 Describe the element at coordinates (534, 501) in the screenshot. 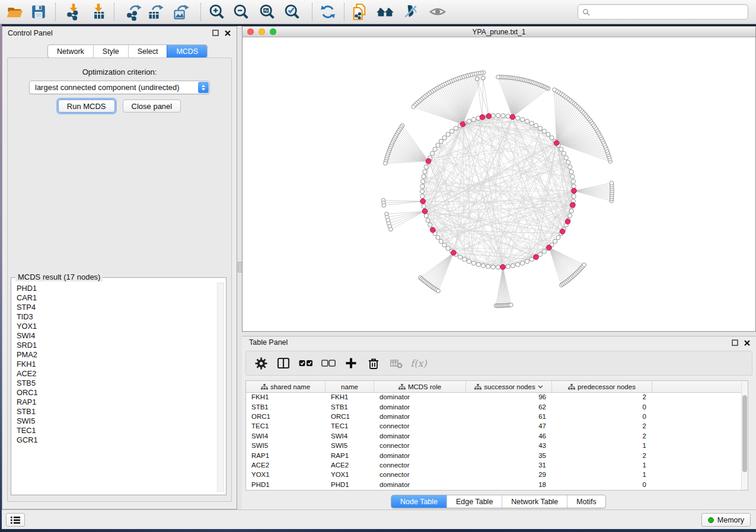

I see `tab-network-table: Network Table` at that location.